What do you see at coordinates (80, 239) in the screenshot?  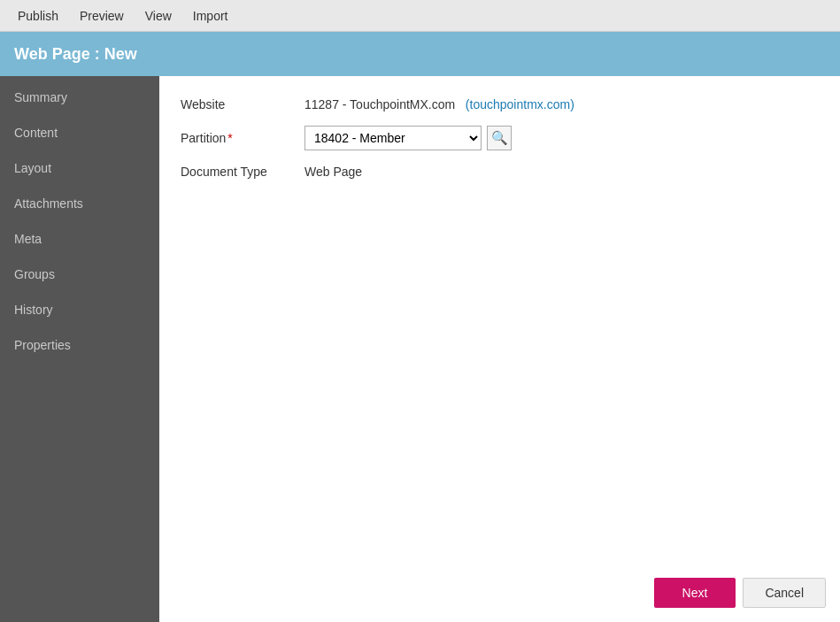 I see `sidebar-item-meta: Meta` at bounding box center [80, 239].